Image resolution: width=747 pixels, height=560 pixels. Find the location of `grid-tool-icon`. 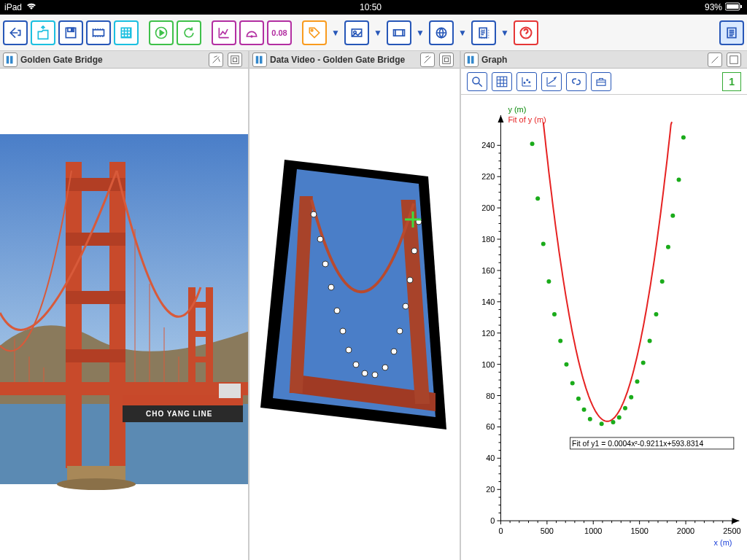

grid-tool-icon is located at coordinates (502, 82).